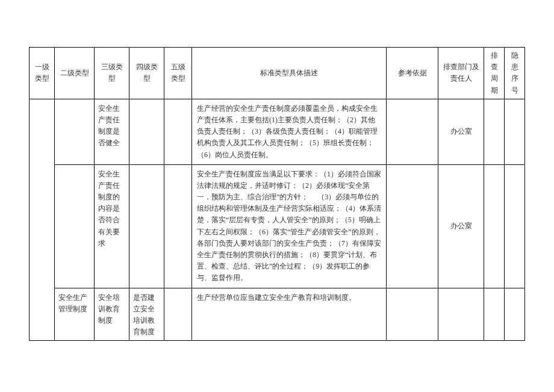 The image size is (554, 392). What do you see at coordinates (147, 314) in the screenshot?
I see `cell-lv4: 是否建立安全培训教育制度` at bounding box center [147, 314].